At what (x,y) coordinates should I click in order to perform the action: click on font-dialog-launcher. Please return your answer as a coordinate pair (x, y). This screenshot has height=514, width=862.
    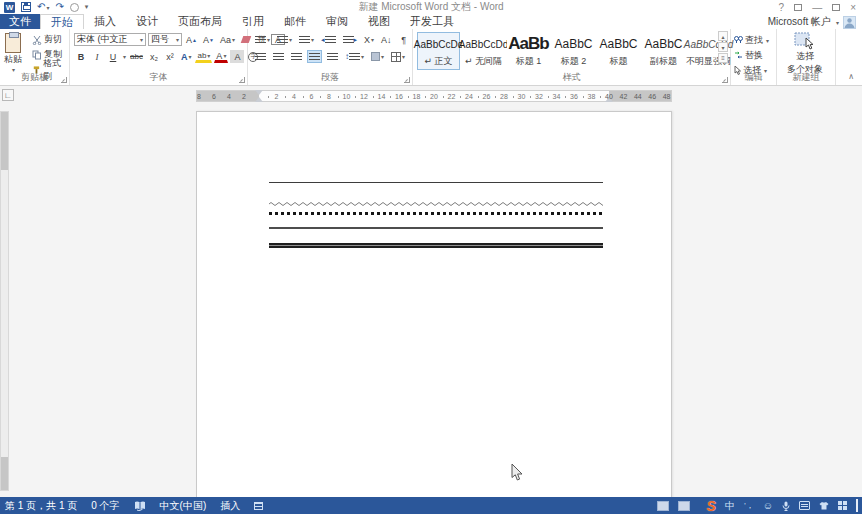
    Looking at the image, I should click on (242, 80).